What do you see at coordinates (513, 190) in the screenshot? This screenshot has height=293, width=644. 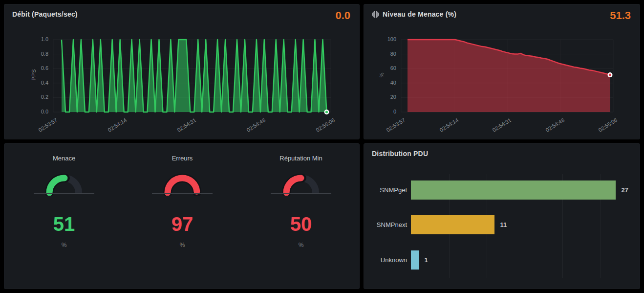 I see `bar-snmpget` at bounding box center [513, 190].